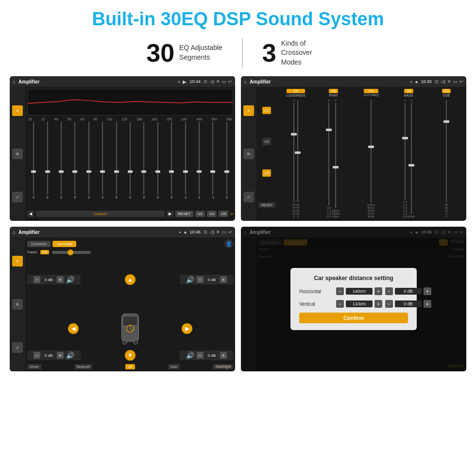  I want to click on db-minus-bl: −, so click(37, 355).